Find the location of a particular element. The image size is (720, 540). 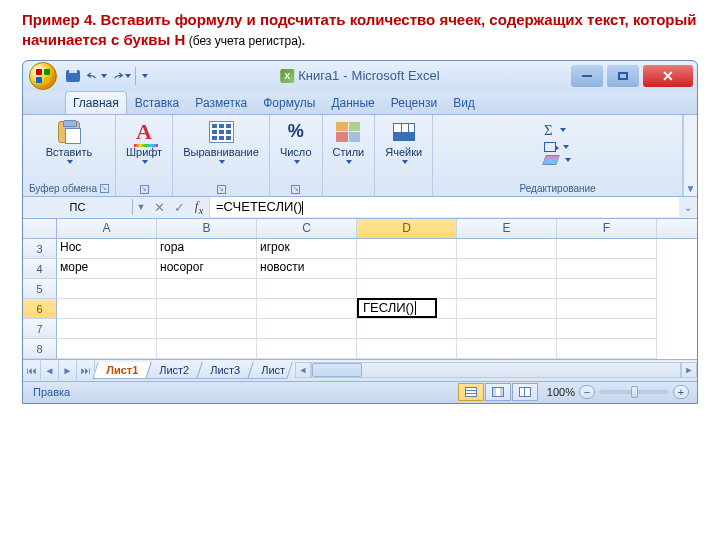

cell-A3: Нос is located at coordinates (107, 249).